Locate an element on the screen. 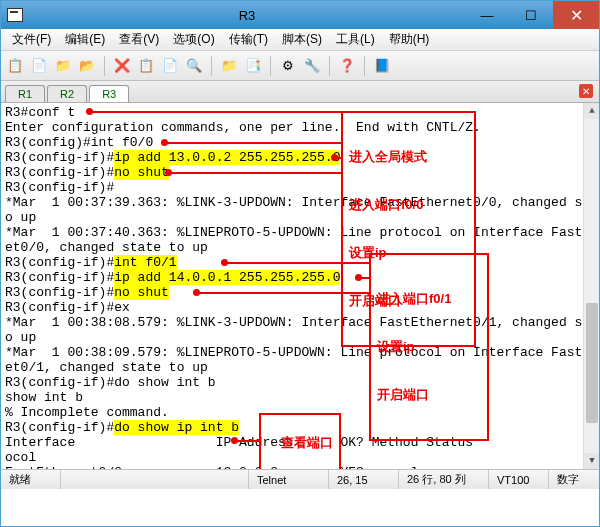  annotation-line: 进入端口f0/1 is located at coordinates (429, 299).